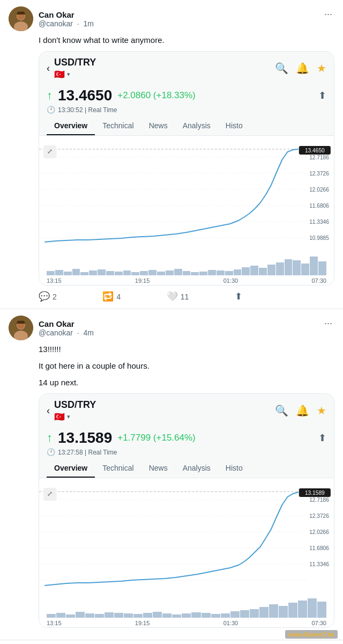 This screenshot has width=343, height=644. I want to click on tweet-1-header-left: Can Okar @canokar · 1m, so click(51, 19).